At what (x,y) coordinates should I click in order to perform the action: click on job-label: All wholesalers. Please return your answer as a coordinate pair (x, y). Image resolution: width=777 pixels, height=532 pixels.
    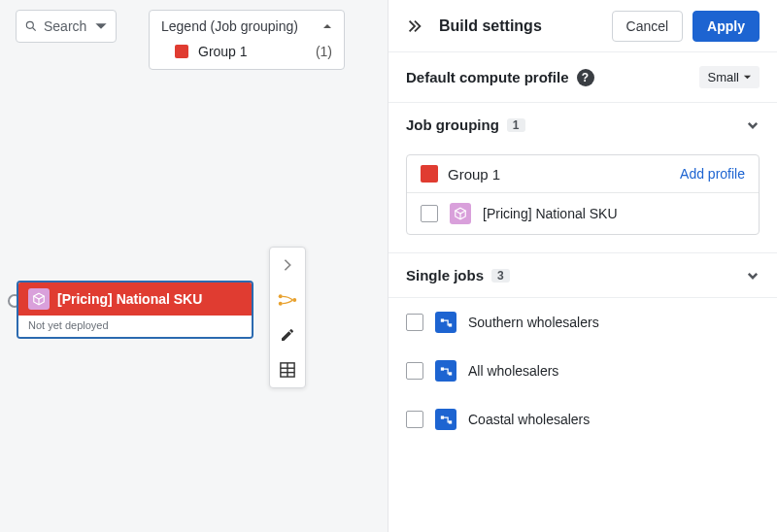
    Looking at the image, I should click on (513, 371).